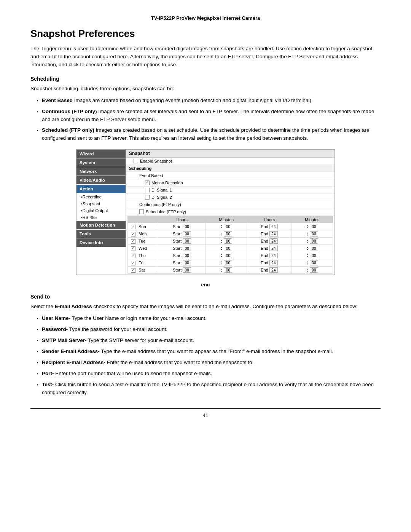 The image size is (411, 532). What do you see at coordinates (206, 57) in the screenshot?
I see `intro-text: The Trigger menu is used to determine wh…` at bounding box center [206, 57].